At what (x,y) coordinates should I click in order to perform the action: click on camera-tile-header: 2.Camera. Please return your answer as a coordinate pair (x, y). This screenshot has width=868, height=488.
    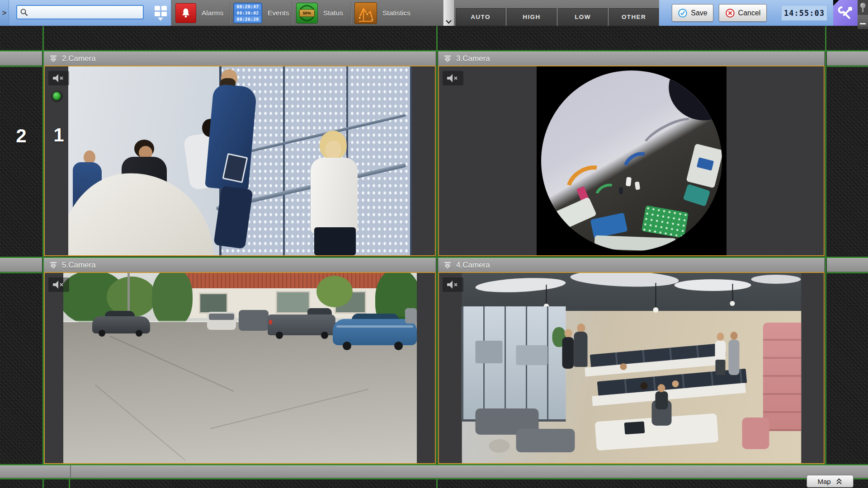
    Looking at the image, I should click on (240, 59).